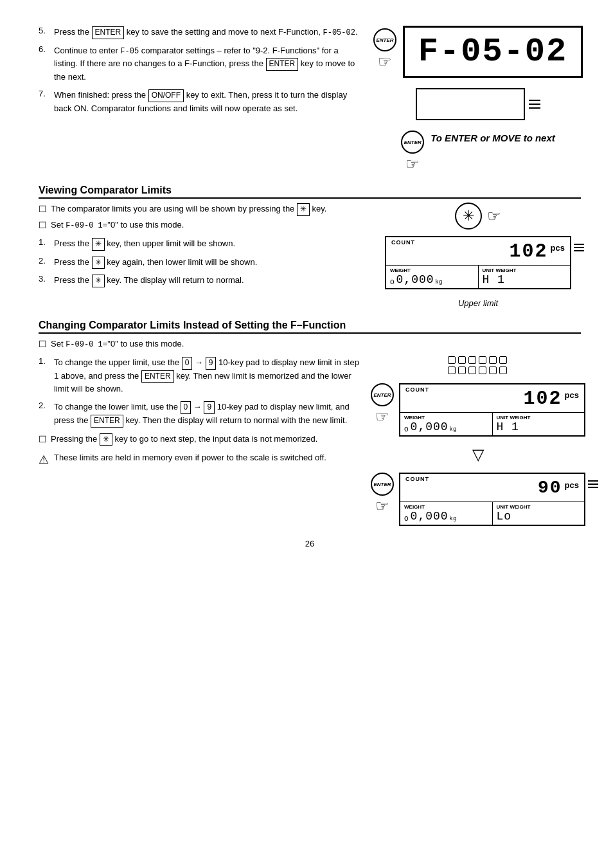 Image resolution: width=613 pixels, height=868 pixels. What do you see at coordinates (208, 414) in the screenshot?
I see `item-content: To change the lower limit, use the 0 → 9…` at bounding box center [208, 414].